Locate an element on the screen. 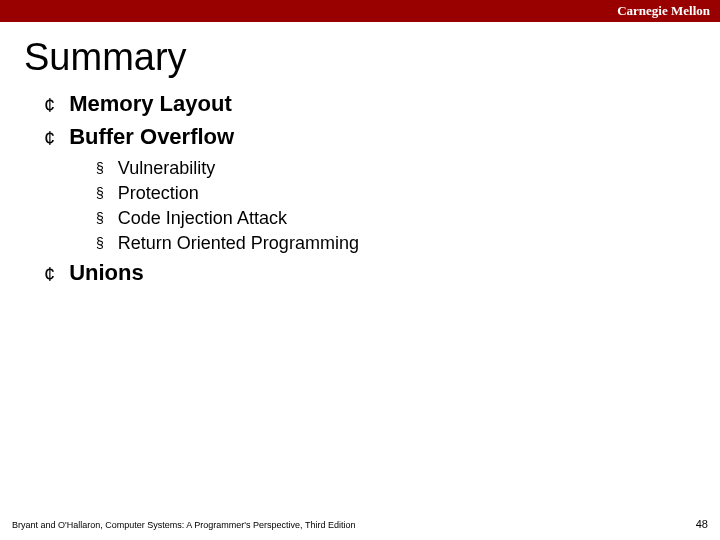 The width and height of the screenshot is (720, 540). subtopic-item: § Return Oriented Programming is located at coordinates (408, 243).